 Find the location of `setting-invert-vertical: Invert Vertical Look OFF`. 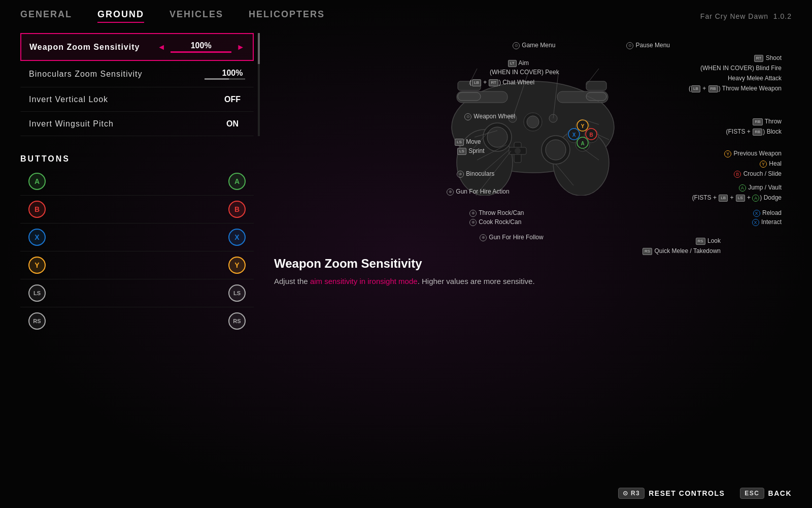

setting-invert-vertical: Invert Vertical Look OFF is located at coordinates (137, 100).